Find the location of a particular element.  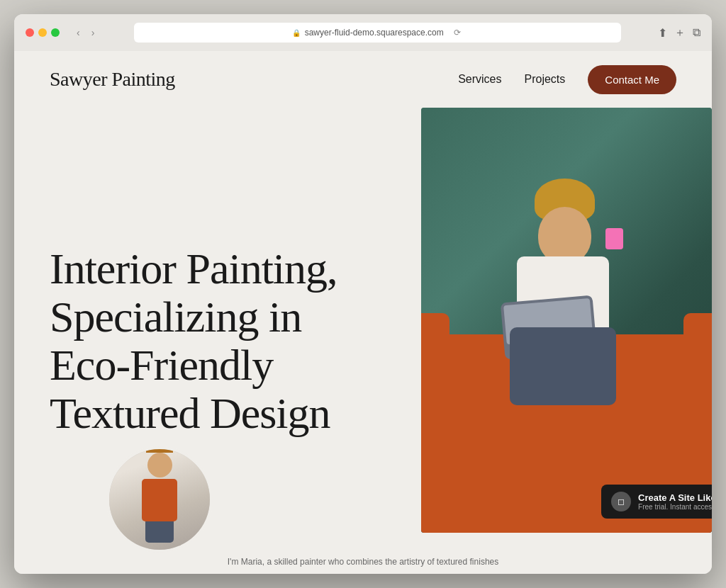

address-bar: 🔒 sawyer-fluid-demo.squarespace.com ⟳ is located at coordinates (377, 33).